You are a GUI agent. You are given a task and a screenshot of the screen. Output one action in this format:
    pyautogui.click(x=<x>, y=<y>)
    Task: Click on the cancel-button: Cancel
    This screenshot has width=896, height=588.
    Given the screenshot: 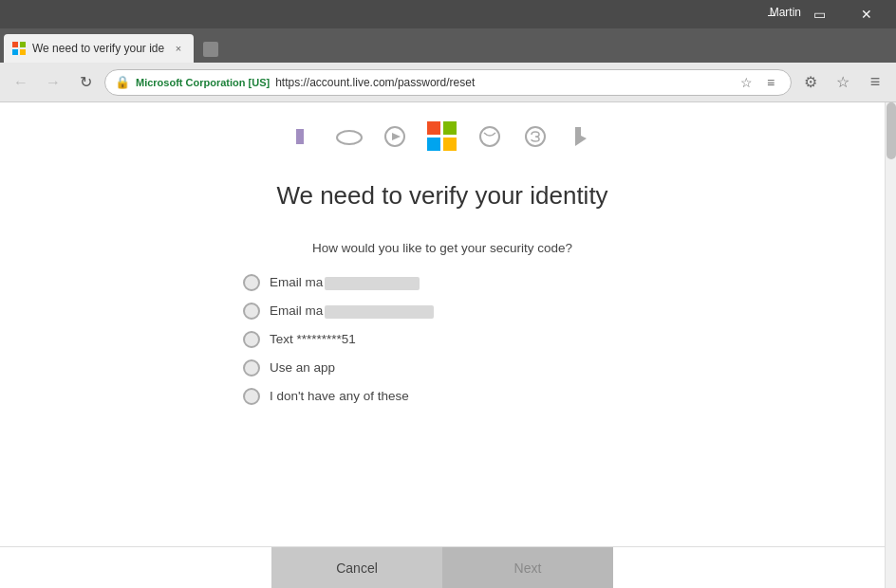 What is the action you would take?
    pyautogui.click(x=357, y=567)
    